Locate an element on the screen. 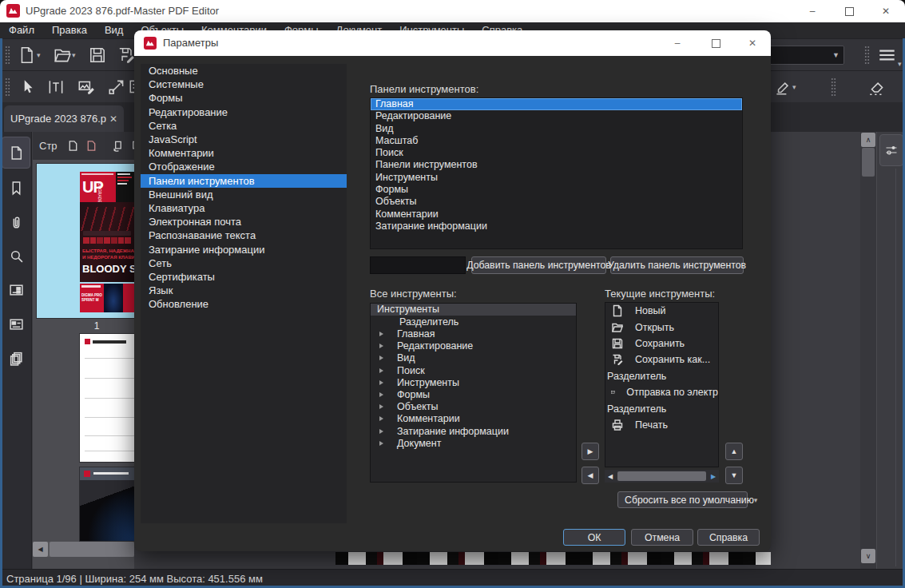  document-tab: UPgrade 2023 876.pdf ✕ is located at coordinates (64, 118).